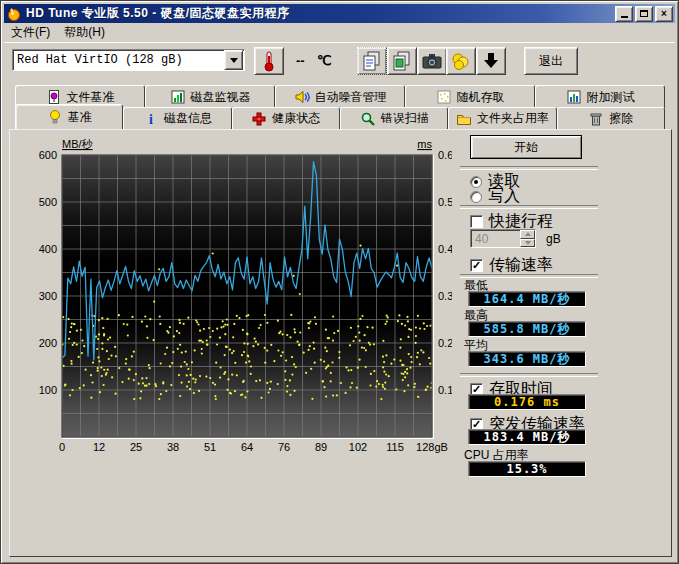 This screenshot has height=564, width=679. I want to click on svg-text: 200, so click(48, 343).